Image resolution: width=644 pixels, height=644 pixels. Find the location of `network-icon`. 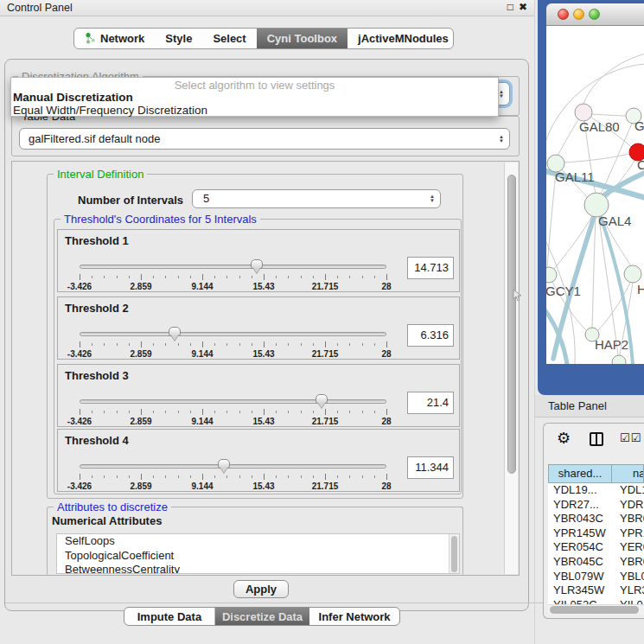

network-icon is located at coordinates (90, 38).